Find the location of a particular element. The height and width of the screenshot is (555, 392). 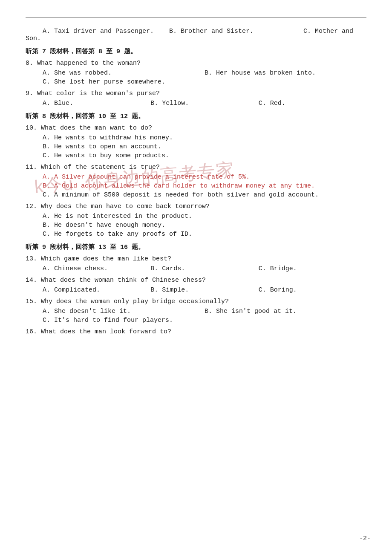

q14-option-a: A. Complicated. is located at coordinates (96, 290).